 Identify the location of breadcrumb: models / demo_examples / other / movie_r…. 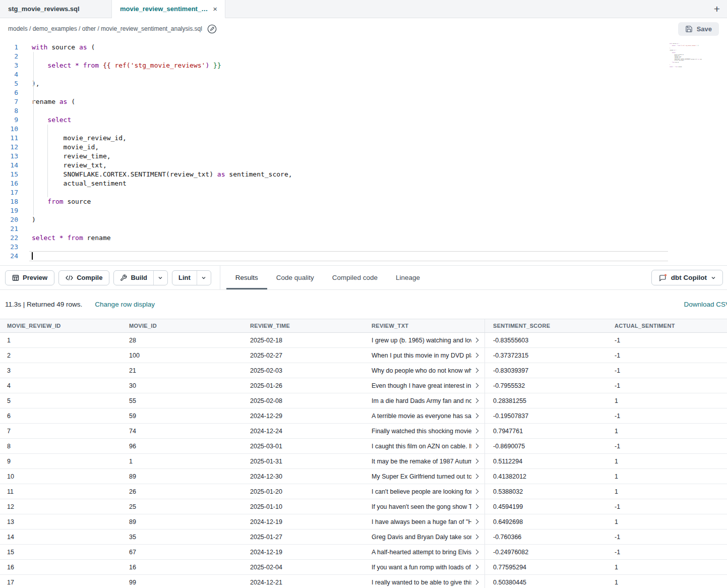
(105, 29).